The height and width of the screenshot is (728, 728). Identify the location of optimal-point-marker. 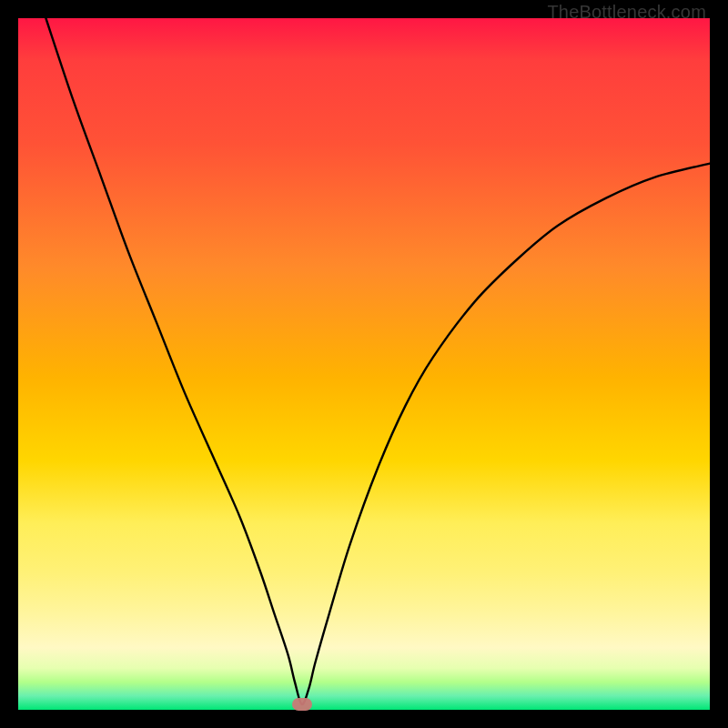
(302, 704).